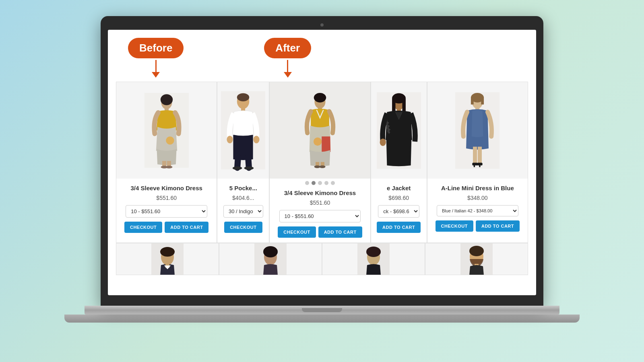  What do you see at coordinates (287, 48) in the screenshot?
I see `after-badge: After` at bounding box center [287, 48].